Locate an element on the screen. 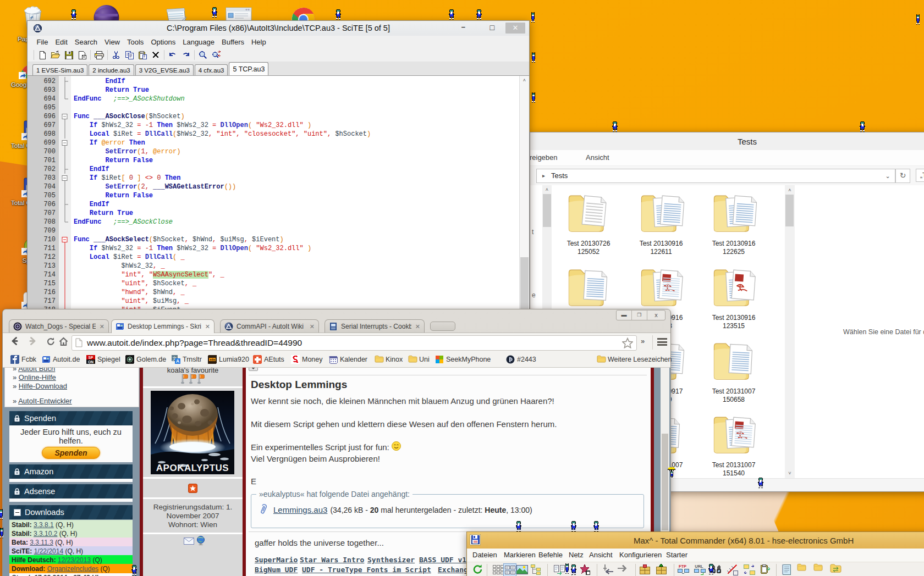  explorer-item-Test-20130916-123515: Test 20130916123515 is located at coordinates (734, 296).